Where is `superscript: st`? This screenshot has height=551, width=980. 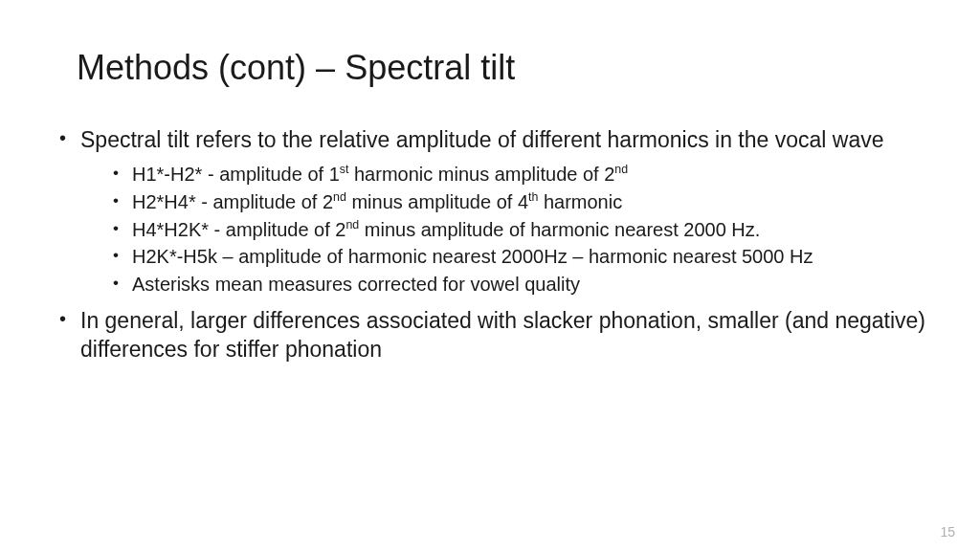
superscript: st is located at coordinates (345, 170).